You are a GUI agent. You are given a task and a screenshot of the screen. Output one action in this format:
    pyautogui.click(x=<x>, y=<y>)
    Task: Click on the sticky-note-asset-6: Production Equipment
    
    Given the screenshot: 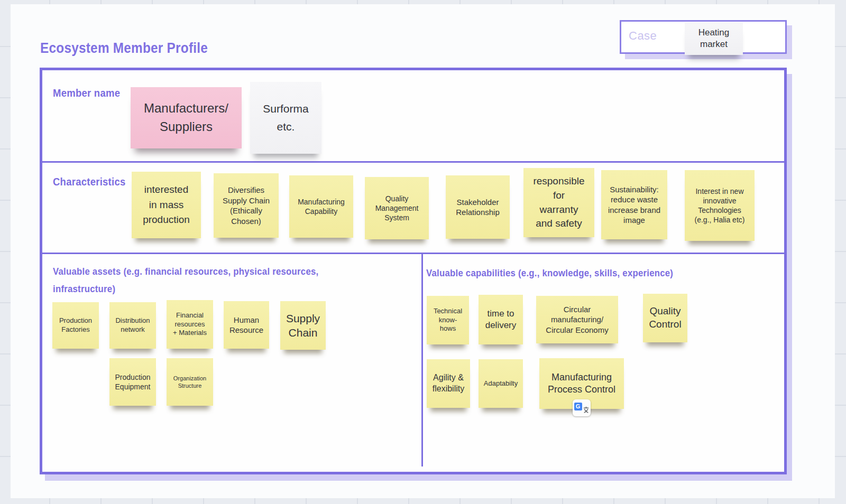 What is the action you would take?
    pyautogui.click(x=133, y=382)
    